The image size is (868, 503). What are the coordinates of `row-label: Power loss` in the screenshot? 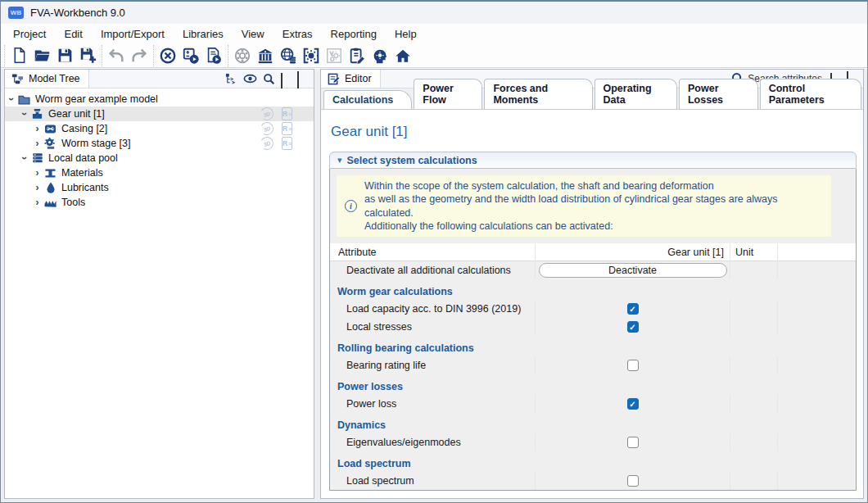 It's located at (432, 404).